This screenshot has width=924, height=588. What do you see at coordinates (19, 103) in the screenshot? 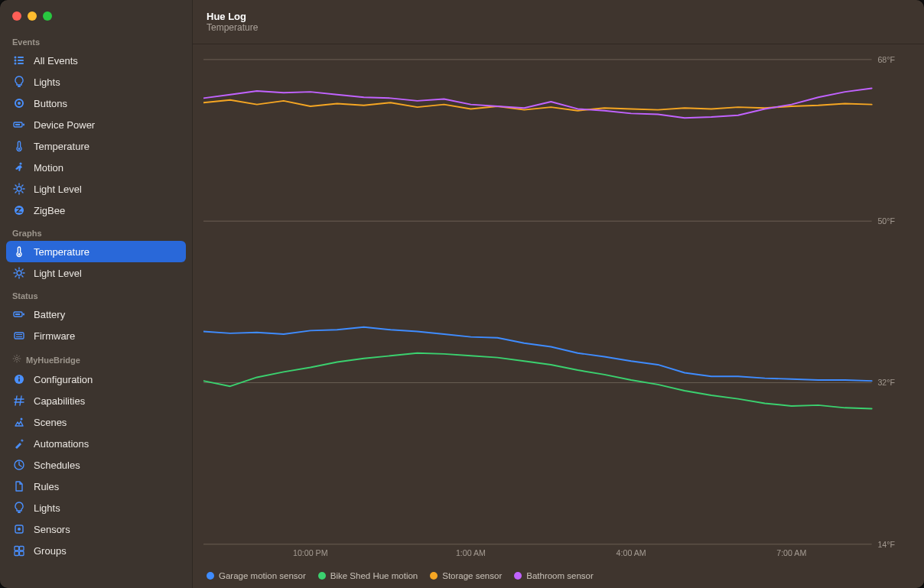
I see `circle-icon` at bounding box center [19, 103].